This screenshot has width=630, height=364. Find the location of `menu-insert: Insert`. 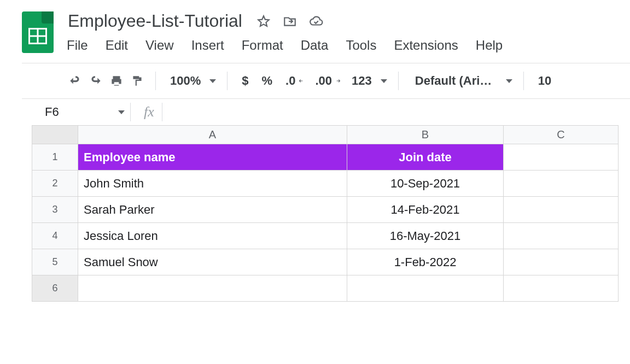

menu-insert: Insert is located at coordinates (208, 45).